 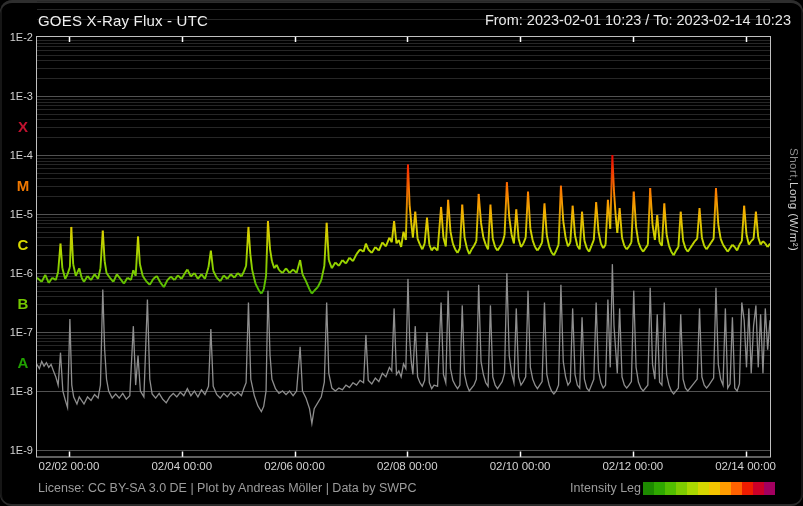 I want to click on x-tick-label: 02/04 00:00, so click(x=182, y=466).